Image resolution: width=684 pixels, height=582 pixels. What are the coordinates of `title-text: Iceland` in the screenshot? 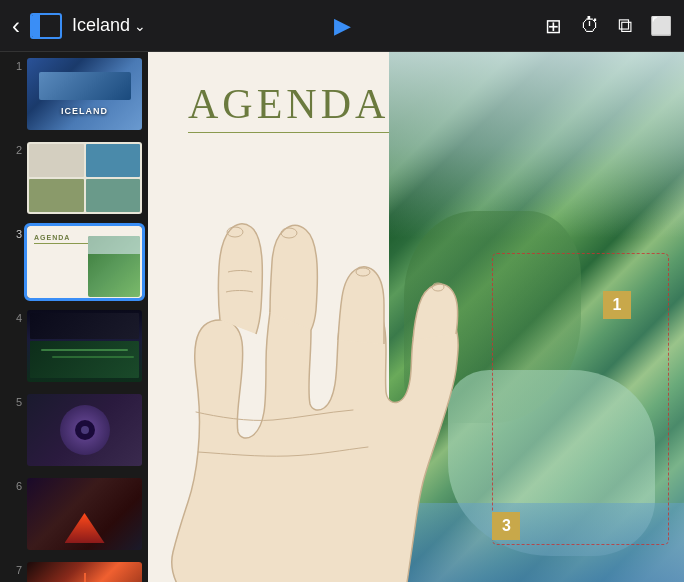 It's located at (101, 26).